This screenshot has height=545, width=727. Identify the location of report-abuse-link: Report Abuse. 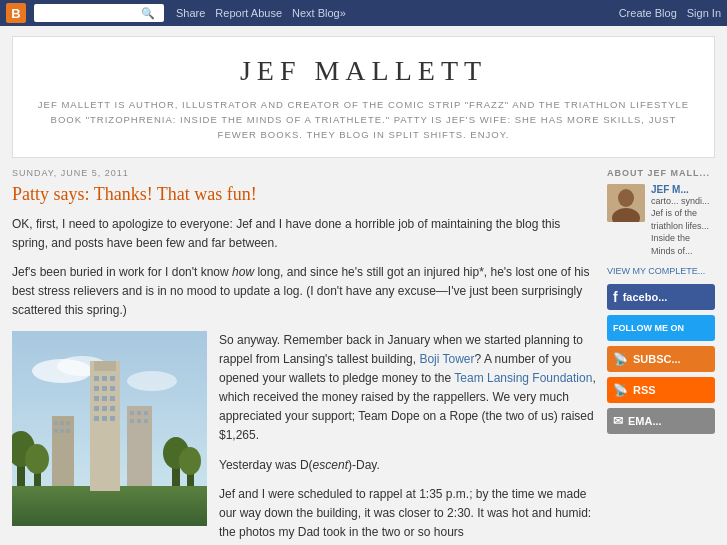
(248, 13).